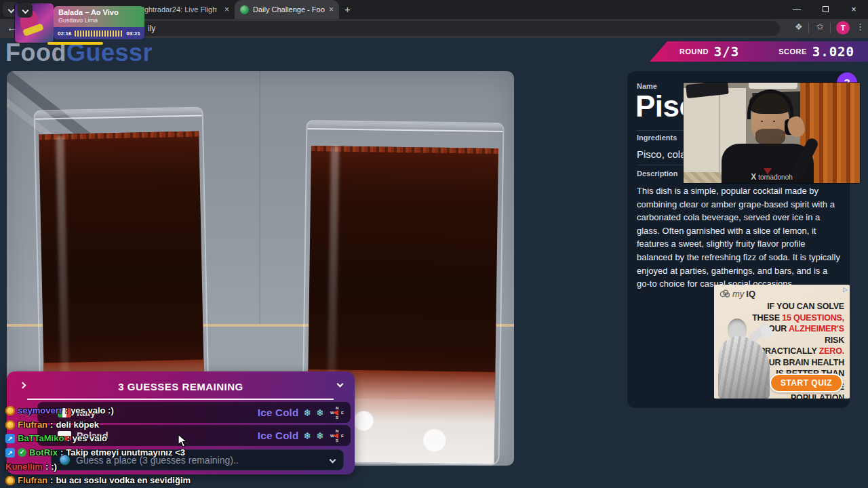  What do you see at coordinates (180, 386) in the screenshot?
I see `guess-panel-header: 3 GUESSES REMAINING` at bounding box center [180, 386].